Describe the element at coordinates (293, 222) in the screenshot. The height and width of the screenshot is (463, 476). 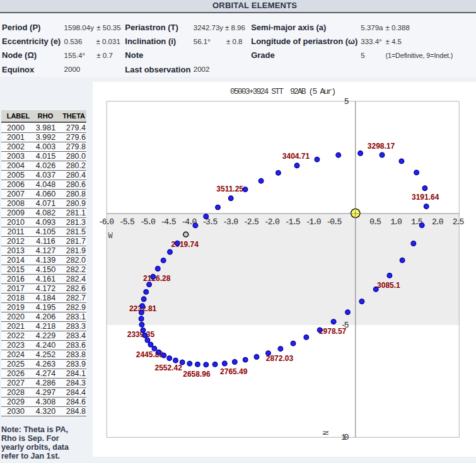
I see `svg-text: -1.5` at that location.